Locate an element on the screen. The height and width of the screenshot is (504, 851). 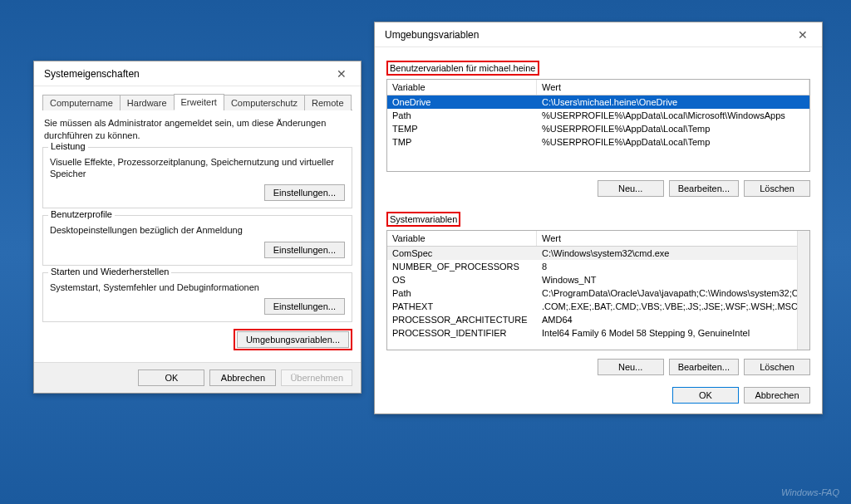
var-name: ComSpec is located at coordinates (462, 253).